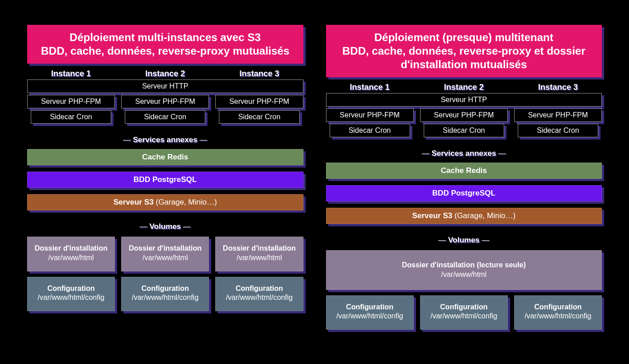  What do you see at coordinates (464, 270) in the screenshot?
I see `install-box-shared: Dossier d'installation (lecture seule) /…` at bounding box center [464, 270].